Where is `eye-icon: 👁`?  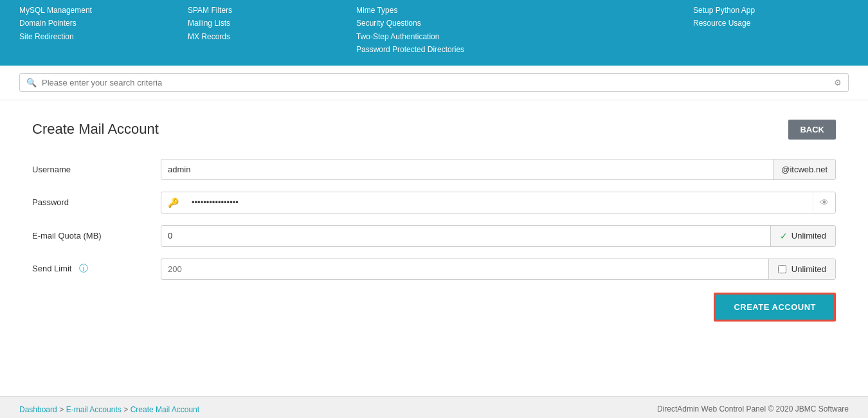 eye-icon: 👁 is located at coordinates (824, 203).